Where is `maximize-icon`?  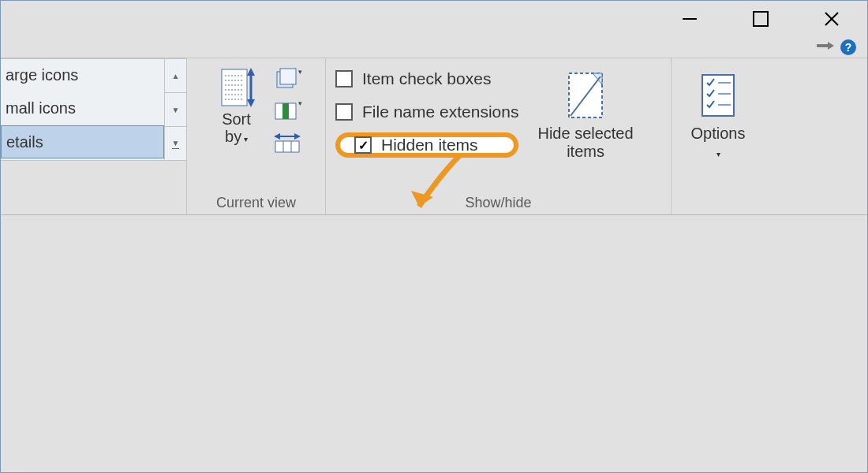 maximize-icon is located at coordinates (761, 19).